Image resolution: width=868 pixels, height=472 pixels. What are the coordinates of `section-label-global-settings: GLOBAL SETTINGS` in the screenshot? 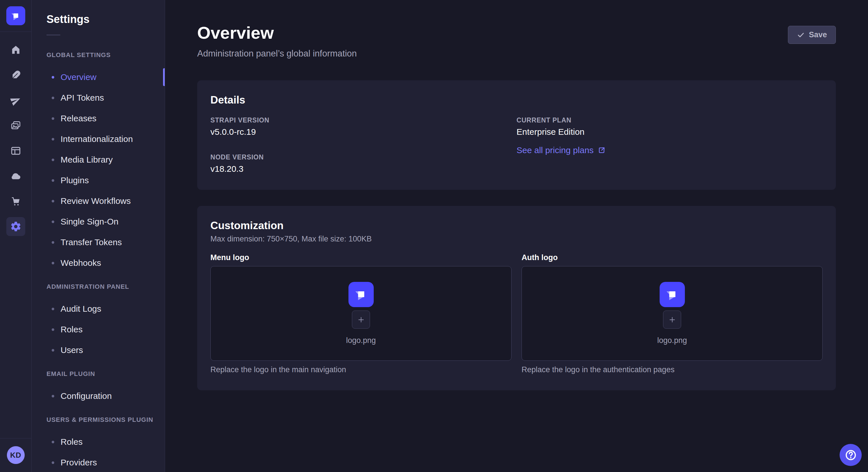 It's located at (98, 55).